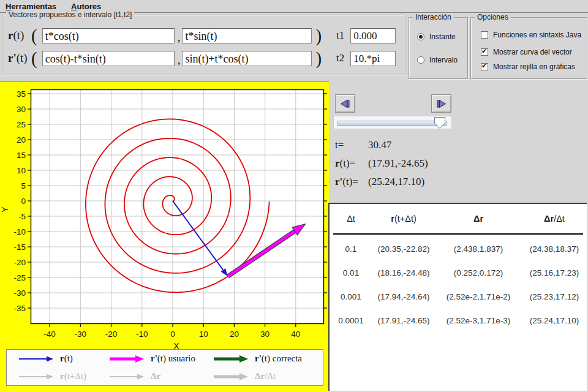  Describe the element at coordinates (21, 125) in the screenshot. I see `svg-text: 25` at that location.